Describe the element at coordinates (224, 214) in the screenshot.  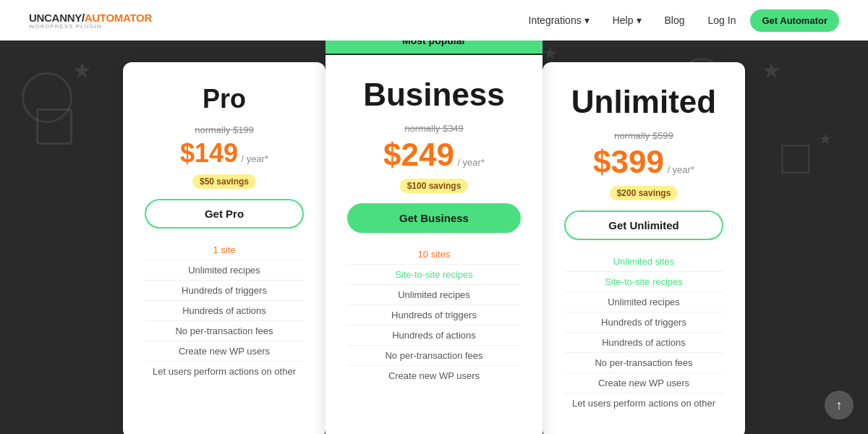
I see `get-pro-button: Get Pro` at that location.